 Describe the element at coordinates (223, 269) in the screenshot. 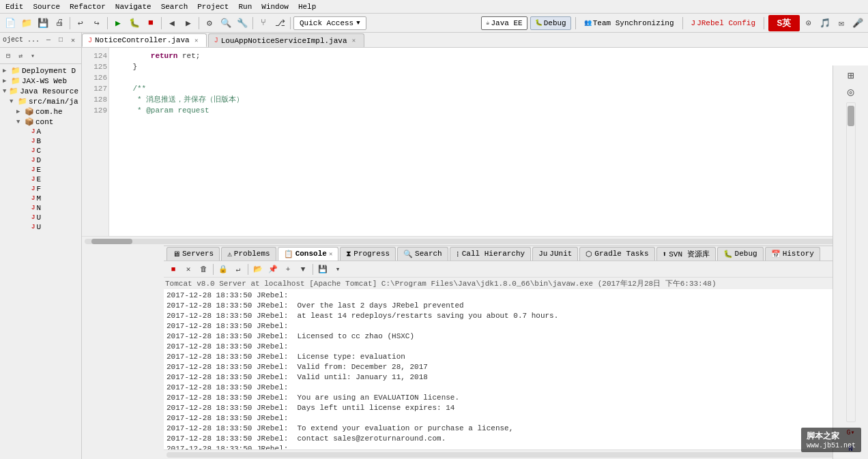

I see `console-scroll-lock-btn: 🔒` at that location.